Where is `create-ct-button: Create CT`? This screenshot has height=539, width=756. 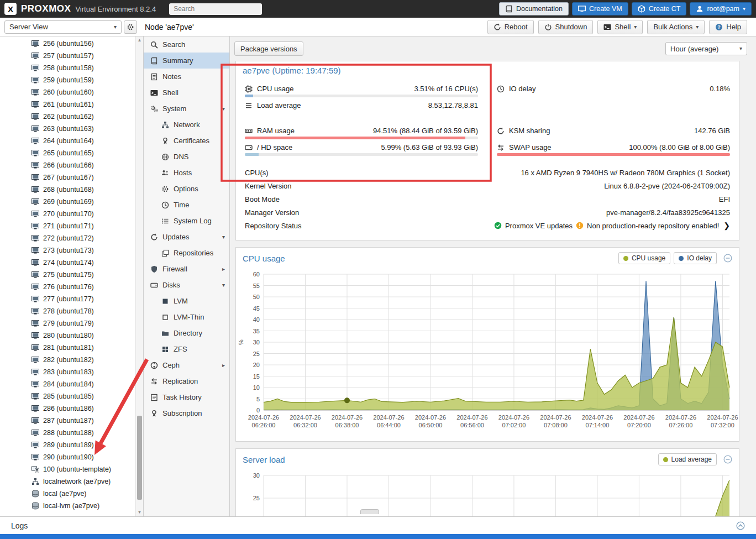 create-ct-button: Create CT is located at coordinates (659, 9).